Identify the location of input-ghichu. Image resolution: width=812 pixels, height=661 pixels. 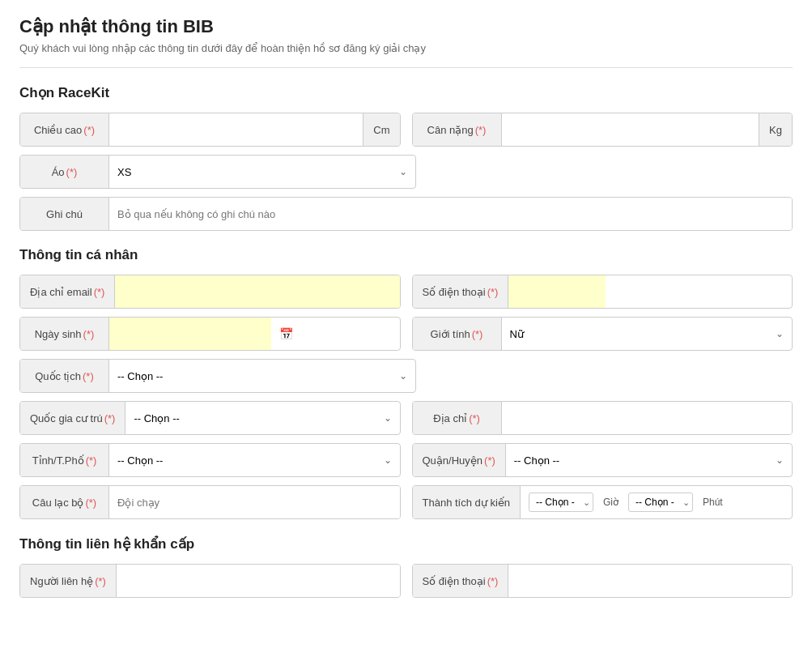
(450, 214).